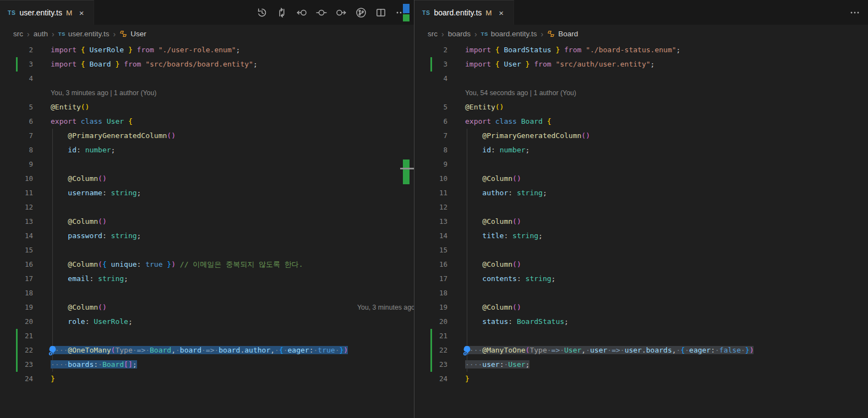 The width and height of the screenshot is (868, 418). What do you see at coordinates (509, 121) in the screenshot?
I see `code-line: export class Board {` at bounding box center [509, 121].